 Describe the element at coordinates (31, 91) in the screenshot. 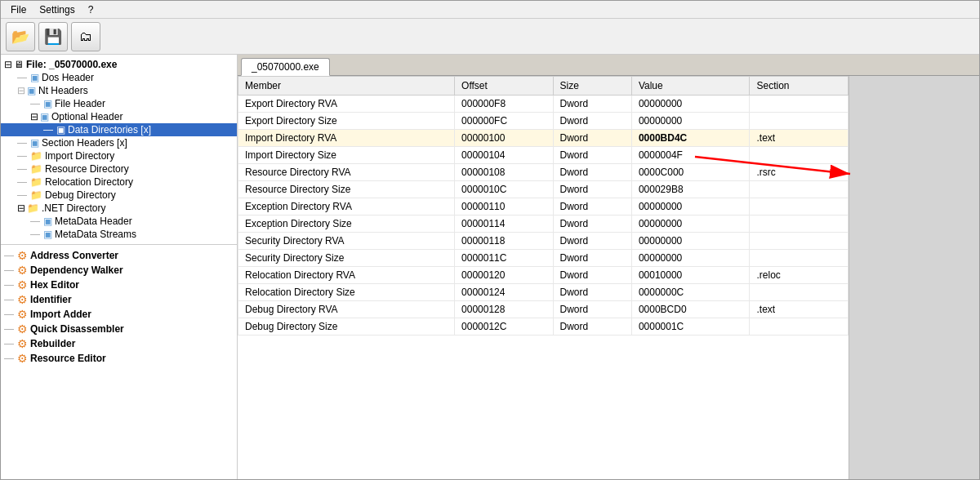

I see `doc-icon2: ▣` at that location.